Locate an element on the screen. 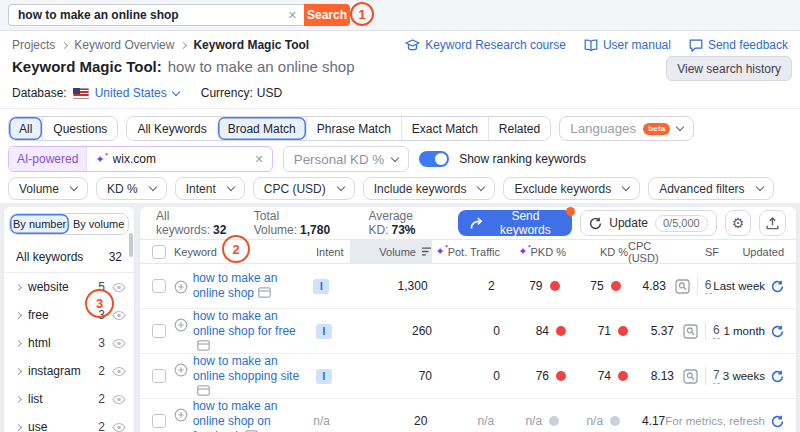 This screenshot has width=800, height=432. volume-cell: 1,300 is located at coordinates (388, 286).